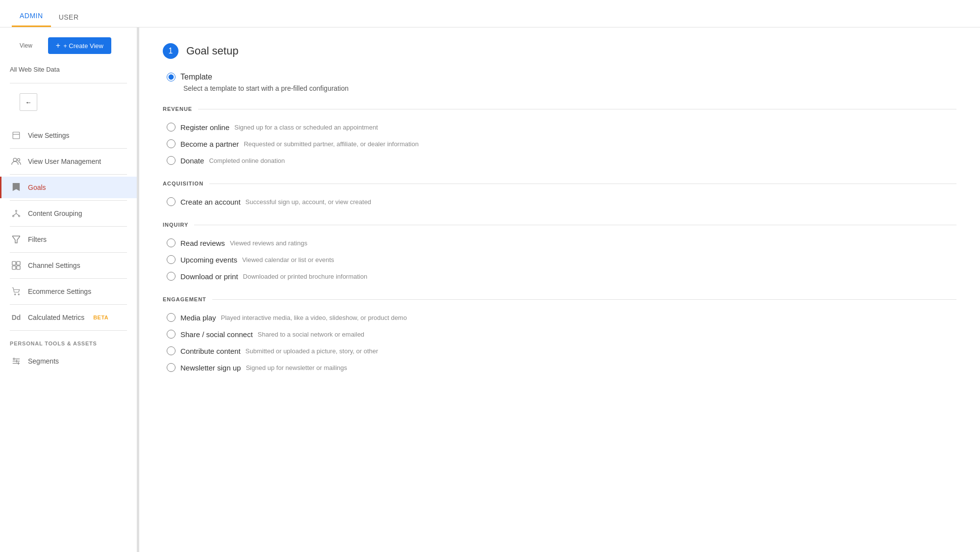 The height and width of the screenshot is (552, 980). Describe the element at coordinates (69, 304) in the screenshot. I see `div7` at that location.